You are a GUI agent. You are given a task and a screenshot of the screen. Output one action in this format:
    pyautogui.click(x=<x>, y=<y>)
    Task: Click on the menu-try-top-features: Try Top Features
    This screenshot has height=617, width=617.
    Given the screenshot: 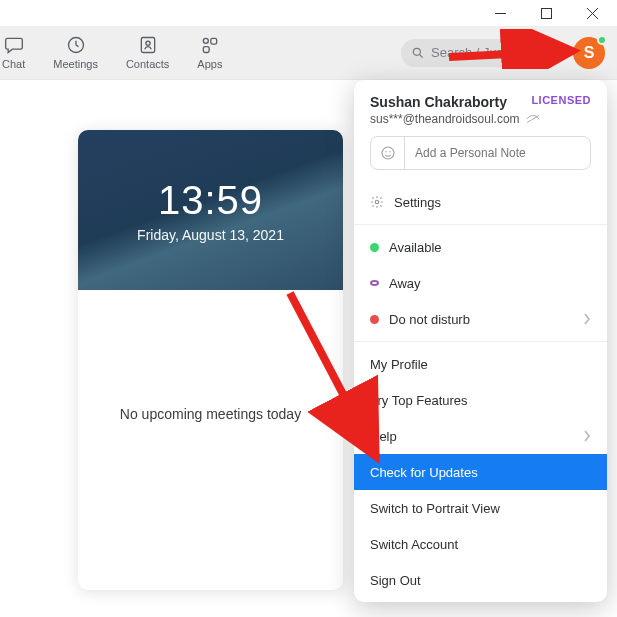 What is the action you would take?
    pyautogui.click(x=480, y=400)
    